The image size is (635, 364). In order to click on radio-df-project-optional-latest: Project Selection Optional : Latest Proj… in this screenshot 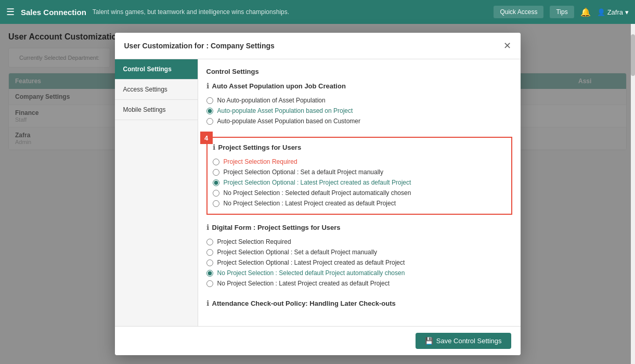, I will do `click(359, 263)`.